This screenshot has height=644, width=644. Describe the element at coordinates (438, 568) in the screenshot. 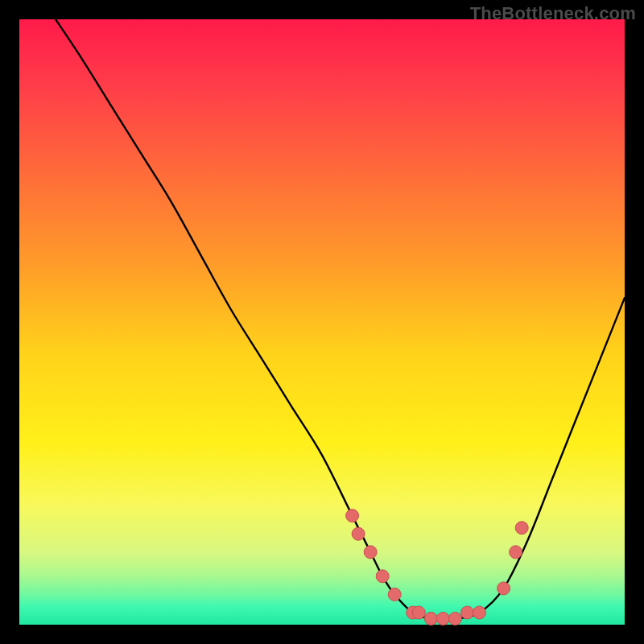

I see `highlight-dots-group` at that location.